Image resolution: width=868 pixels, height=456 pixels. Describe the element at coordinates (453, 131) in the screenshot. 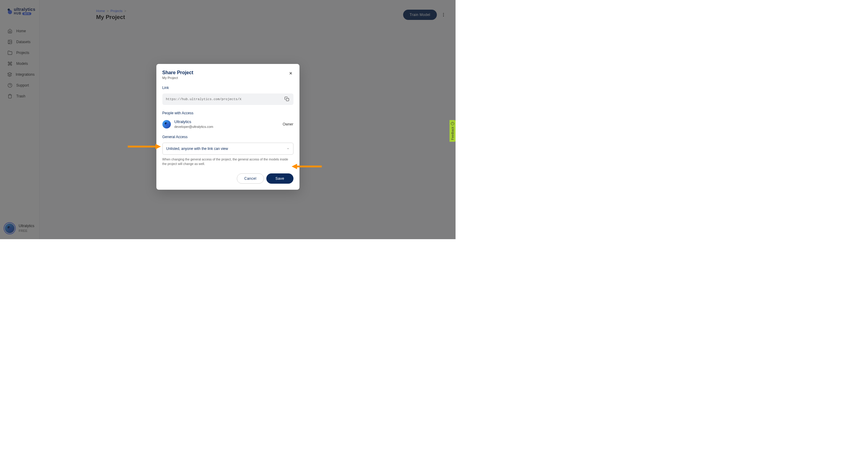

I see `feedback-tab: Feedback` at that location.